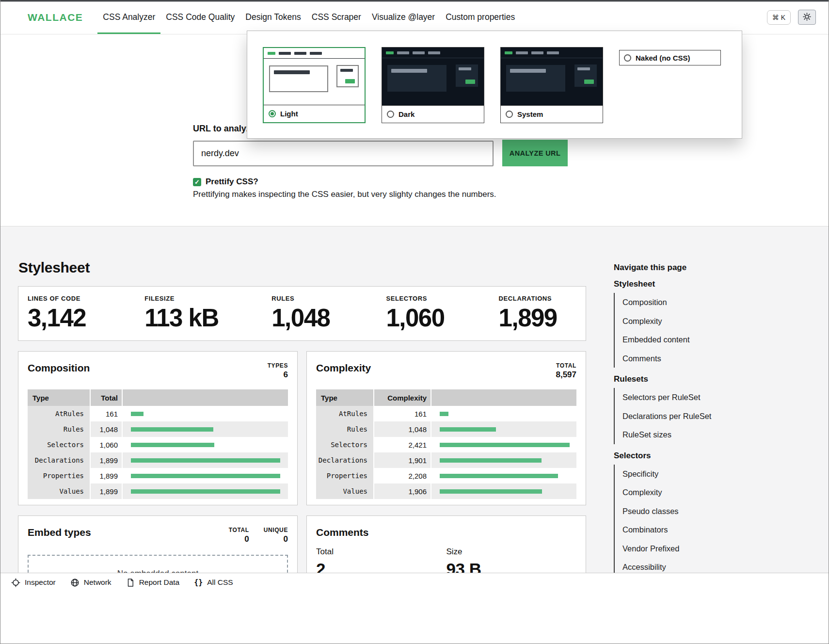  I want to click on theme-toggle-button, so click(807, 17).